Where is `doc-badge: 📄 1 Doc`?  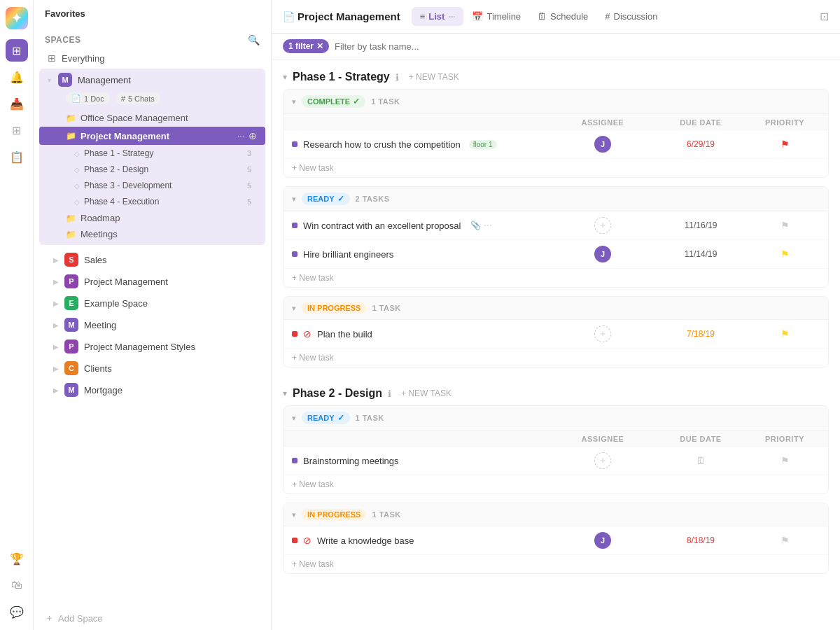
doc-badge: 📄 1 Doc is located at coordinates (88, 98).